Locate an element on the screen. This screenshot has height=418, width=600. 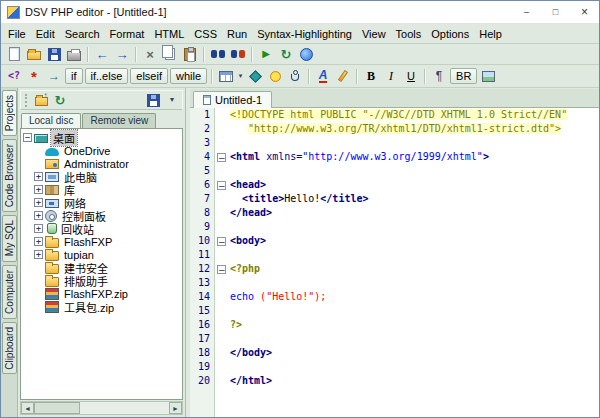
snippet-while-button: while is located at coordinates (188, 76).